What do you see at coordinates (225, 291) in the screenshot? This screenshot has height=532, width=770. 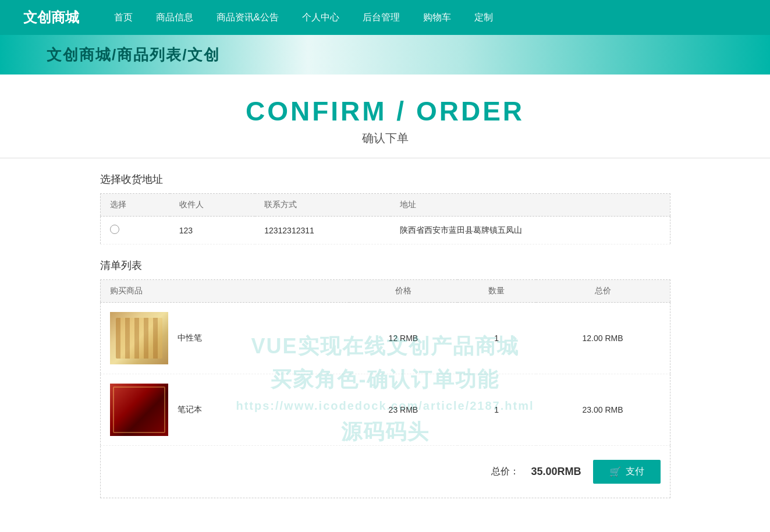 I see `cart-col-product: 购买商品` at bounding box center [225, 291].